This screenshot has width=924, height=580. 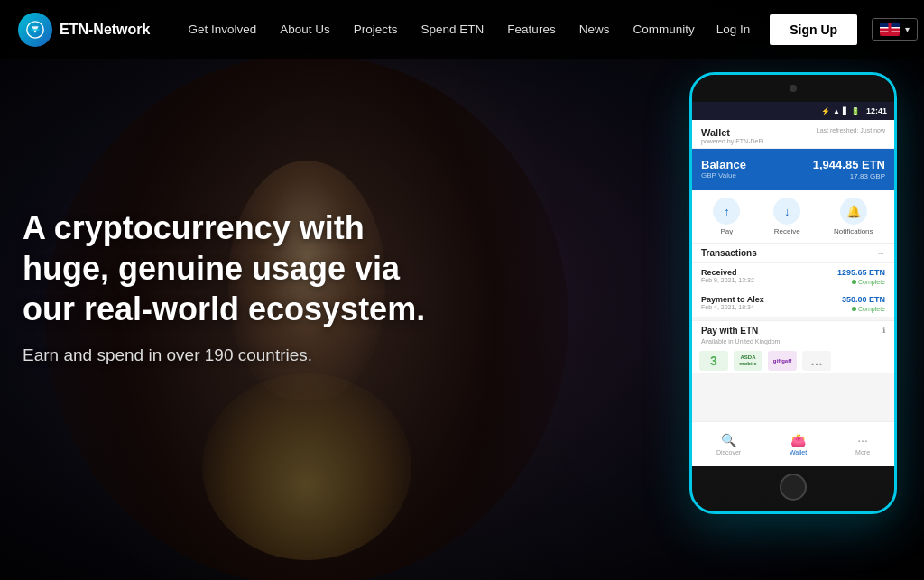 I want to click on hero-headline: A cryptocurrency with huge, genuine usag…, so click(x=239, y=269).